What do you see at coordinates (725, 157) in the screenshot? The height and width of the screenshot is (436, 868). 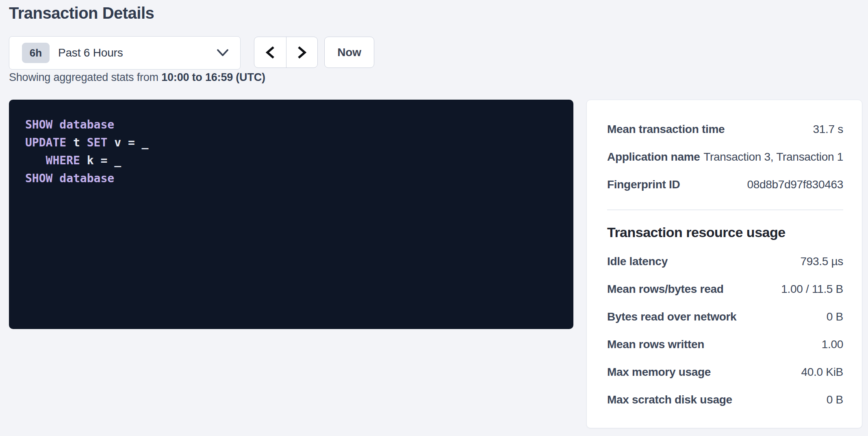 I see `stat-row: Application nameTransaction 3, Transacti…` at bounding box center [725, 157].